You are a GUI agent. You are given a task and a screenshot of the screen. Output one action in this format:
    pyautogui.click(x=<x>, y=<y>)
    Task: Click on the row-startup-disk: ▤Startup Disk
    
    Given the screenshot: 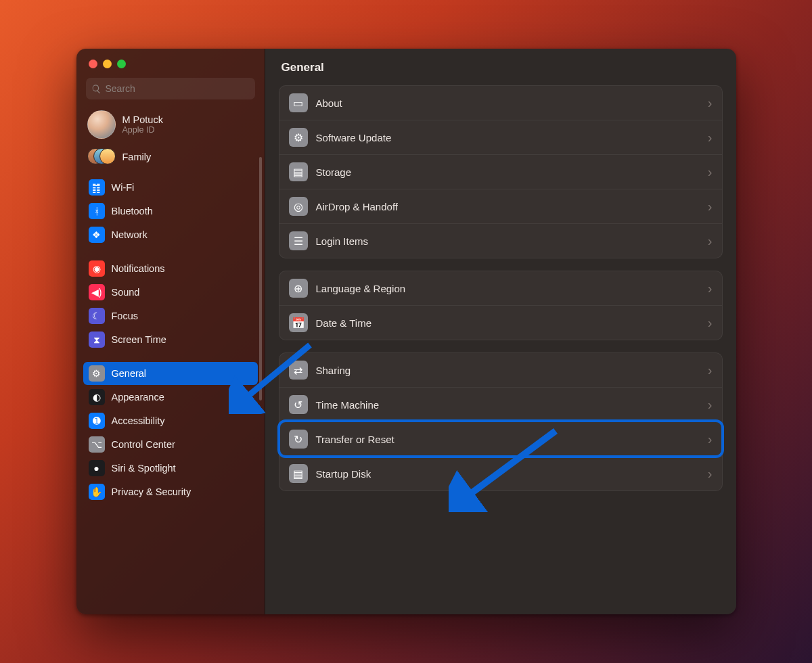 What is the action you would take?
    pyautogui.click(x=501, y=474)
    